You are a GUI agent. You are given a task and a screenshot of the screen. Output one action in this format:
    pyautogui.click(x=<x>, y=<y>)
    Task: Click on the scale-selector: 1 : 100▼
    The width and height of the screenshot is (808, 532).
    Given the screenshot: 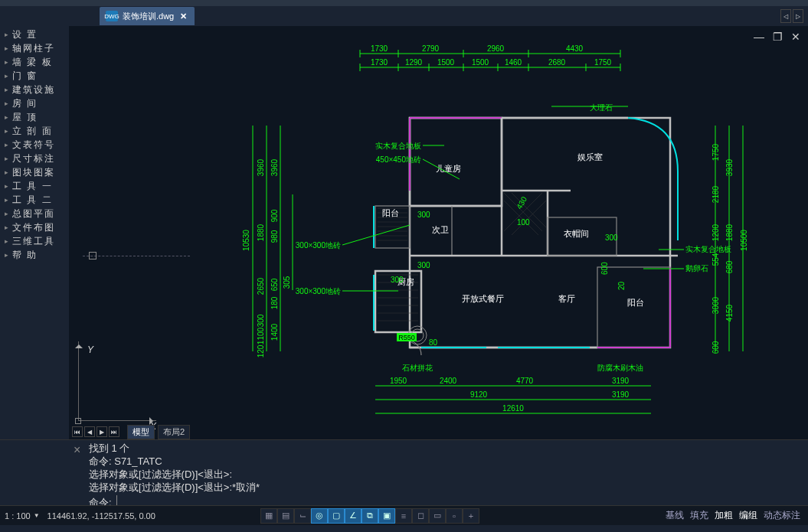 What is the action you would take?
    pyautogui.click(x=22, y=516)
    